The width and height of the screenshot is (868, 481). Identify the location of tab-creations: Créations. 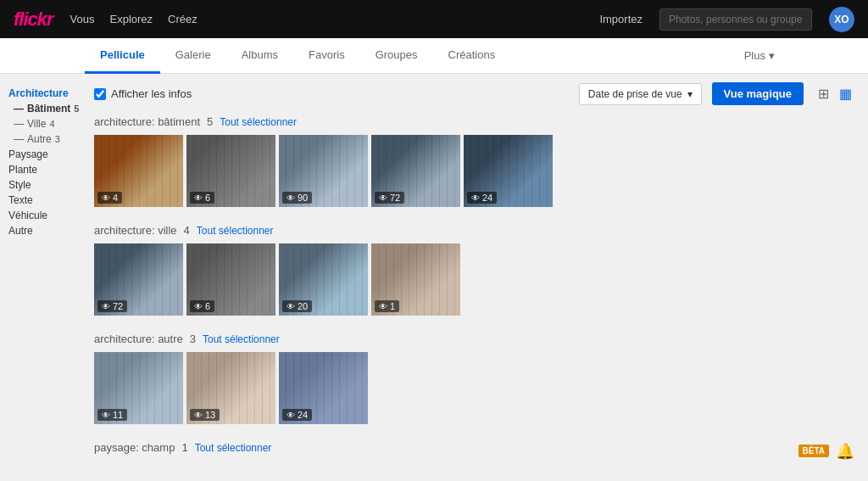
(472, 56).